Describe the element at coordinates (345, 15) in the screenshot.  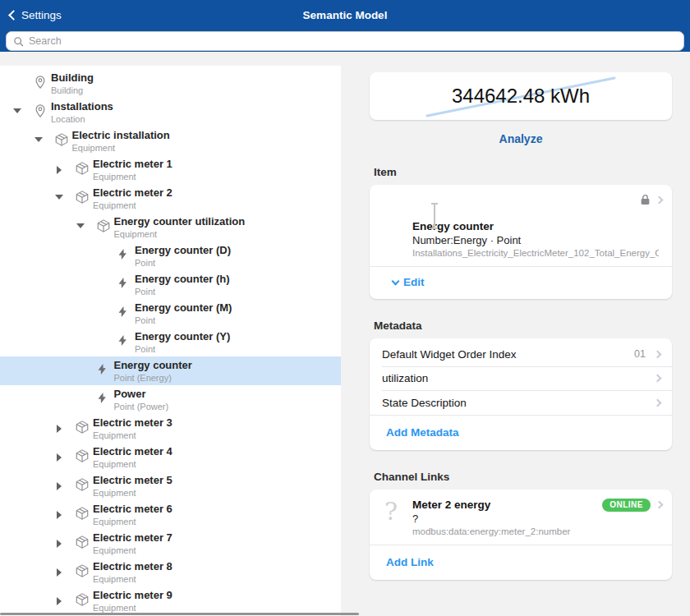
I see `page-title: Semantic Model` at that location.